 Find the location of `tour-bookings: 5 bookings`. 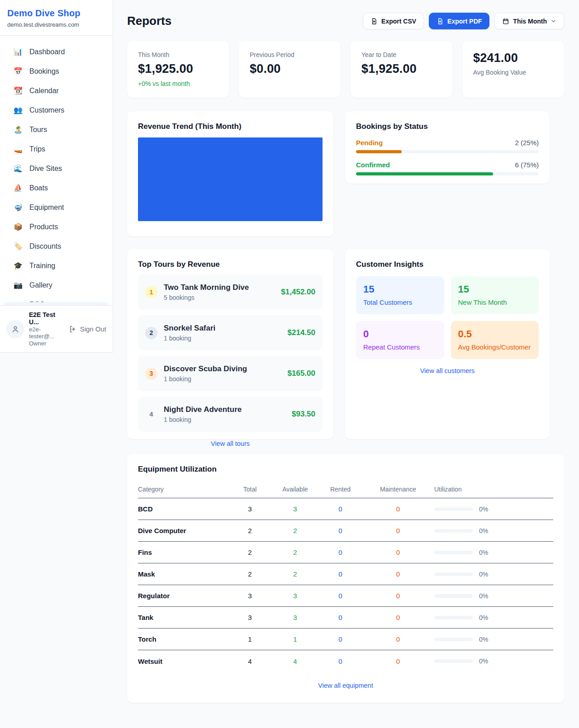

tour-bookings: 5 bookings is located at coordinates (206, 298).